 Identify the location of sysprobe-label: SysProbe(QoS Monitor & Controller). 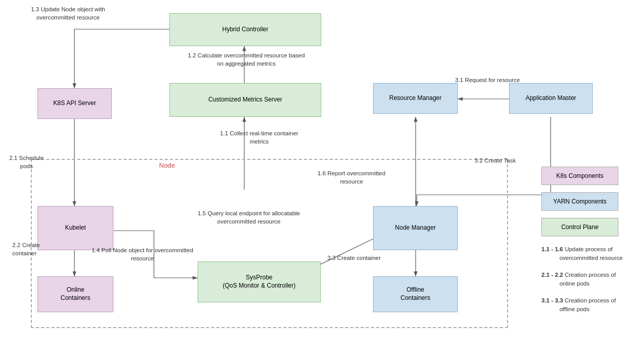
(259, 282).